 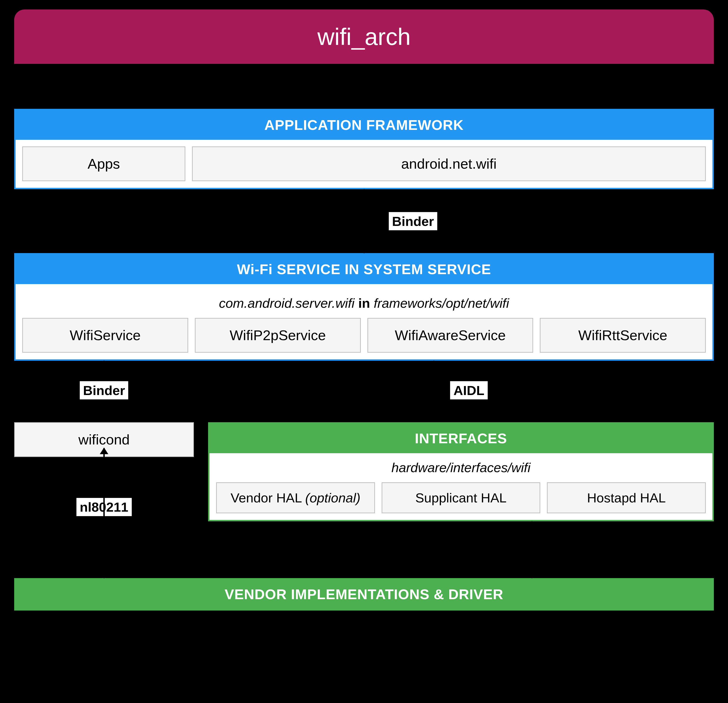 What do you see at coordinates (623, 335) in the screenshot?
I see `wifirttservice-box: WifiRttService` at bounding box center [623, 335].